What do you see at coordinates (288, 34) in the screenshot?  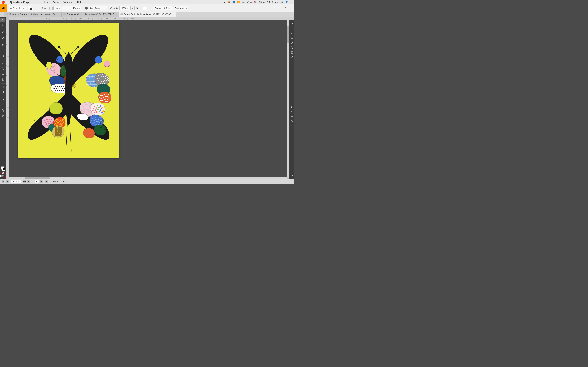 I see `scrollbar-v-thumb` at bounding box center [288, 34].